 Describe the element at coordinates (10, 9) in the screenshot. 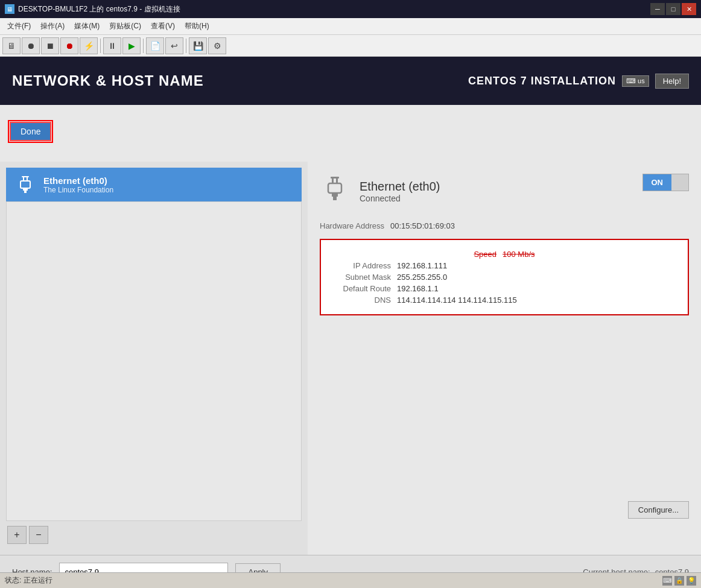

I see `window-icon: 🖥` at that location.